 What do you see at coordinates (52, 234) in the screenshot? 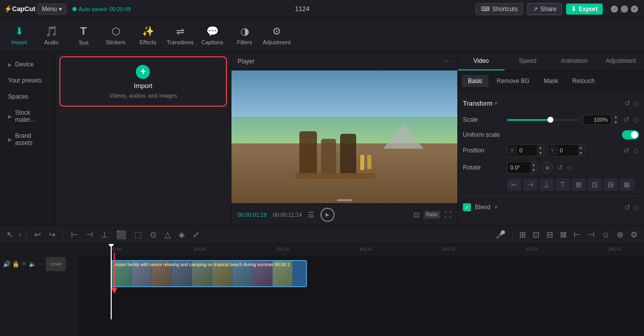
I see `redo-btn: ↪` at bounding box center [52, 234].